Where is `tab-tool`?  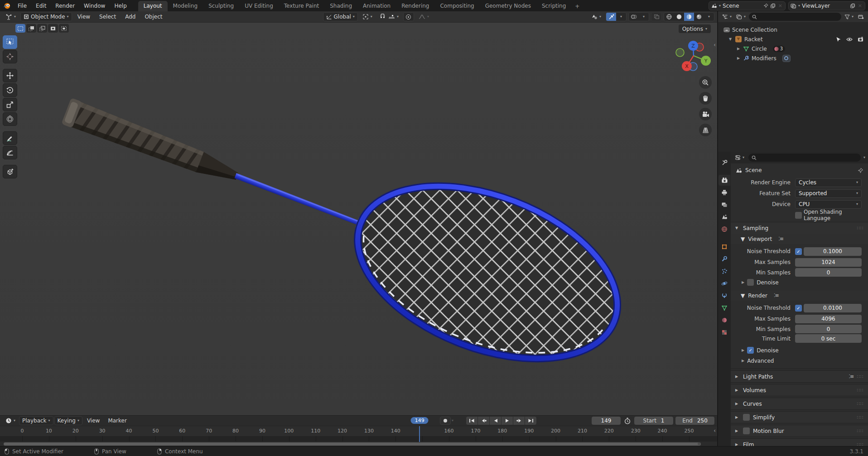
tab-tool is located at coordinates (724, 163).